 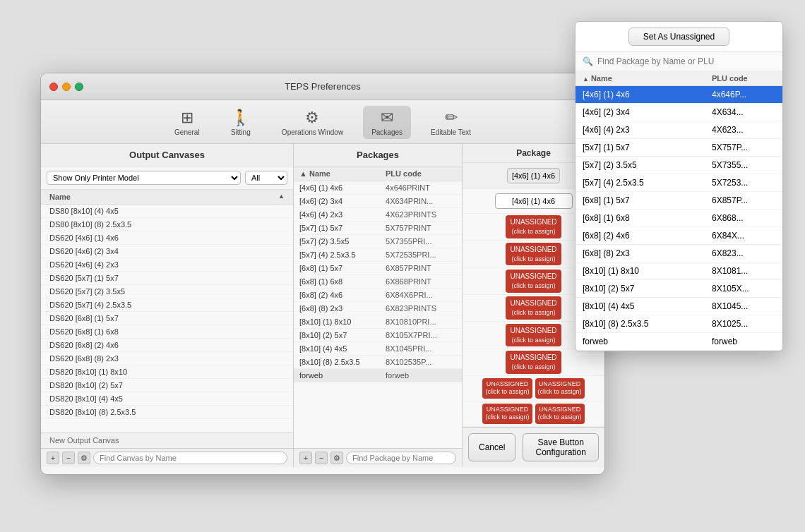 What do you see at coordinates (167, 319) in the screenshot?
I see `list-item: DS620 [6x8] (1) 5x7` at bounding box center [167, 319].